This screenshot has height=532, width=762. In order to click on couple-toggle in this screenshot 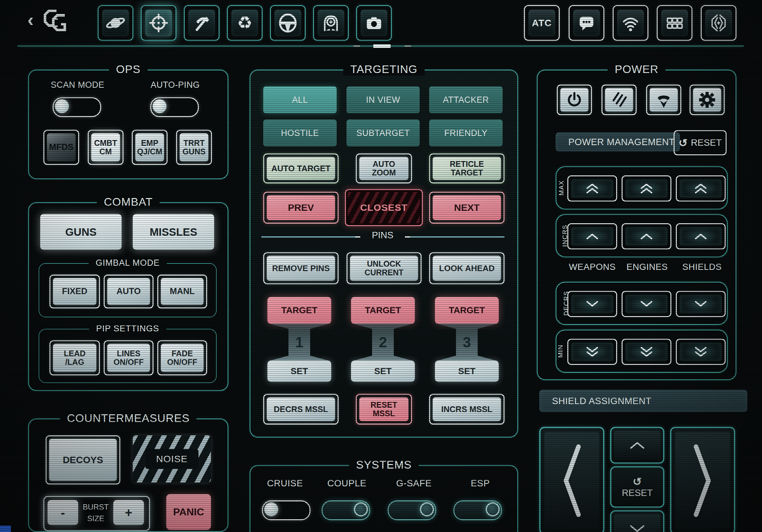, I will do `click(346, 510)`.